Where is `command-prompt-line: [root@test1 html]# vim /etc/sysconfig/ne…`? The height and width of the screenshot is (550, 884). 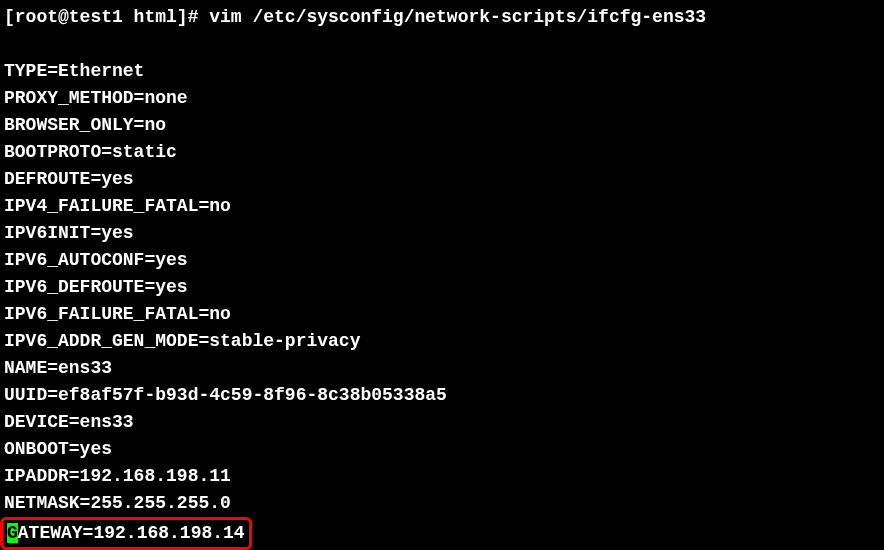
command-prompt-line: [root@test1 html]# vim /etc/sysconfig/ne… is located at coordinates (442, 18).